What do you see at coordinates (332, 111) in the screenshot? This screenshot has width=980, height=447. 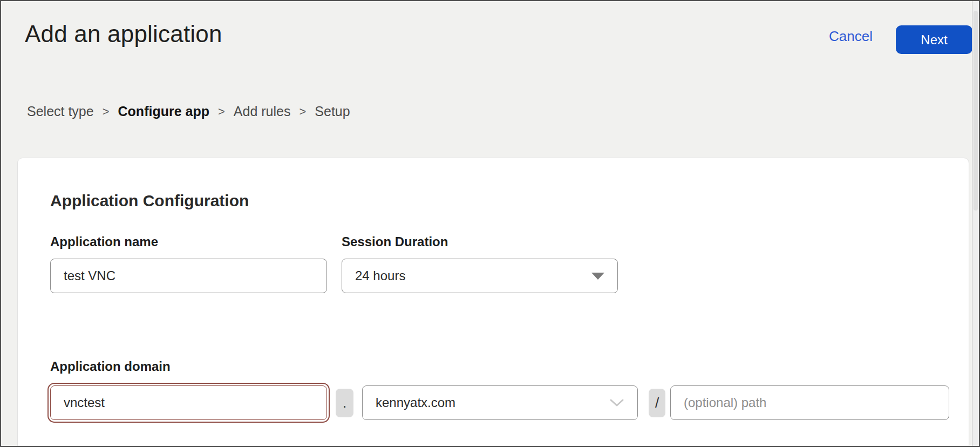 I see `breadcrumb-step-setup: Setup` at bounding box center [332, 111].